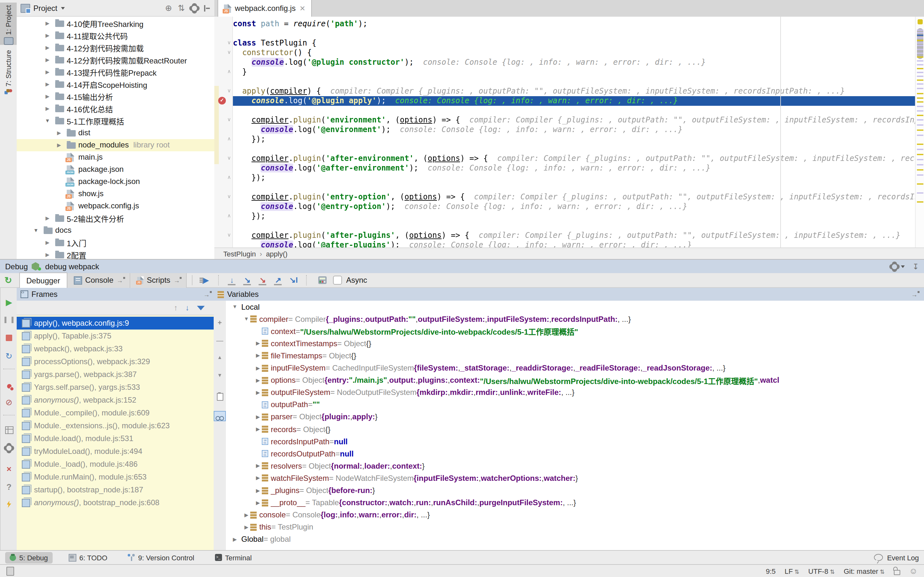 The image size is (924, 577). What do you see at coordinates (302, 8) in the screenshot?
I see `close-tab-icon: ✕` at bounding box center [302, 8].